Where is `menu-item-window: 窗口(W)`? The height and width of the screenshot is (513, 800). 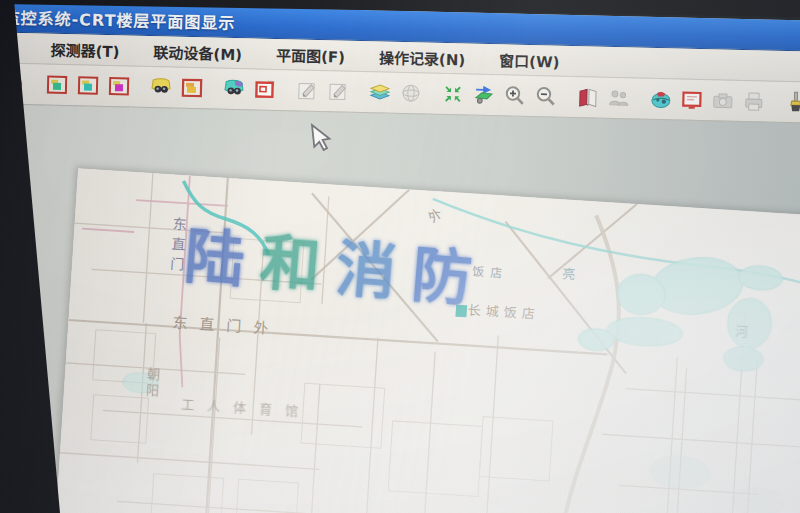 menu-item-window: 窗口(W) is located at coordinates (530, 60).